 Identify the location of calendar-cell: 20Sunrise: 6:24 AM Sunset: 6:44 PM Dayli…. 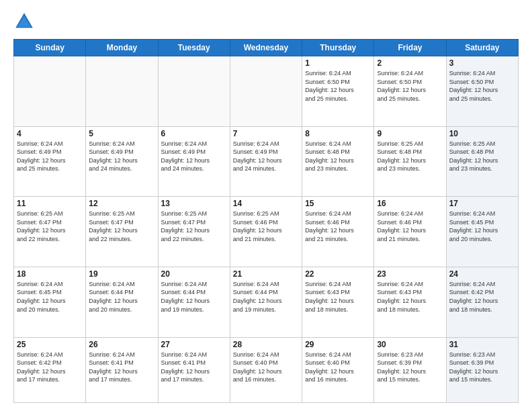
(193, 302).